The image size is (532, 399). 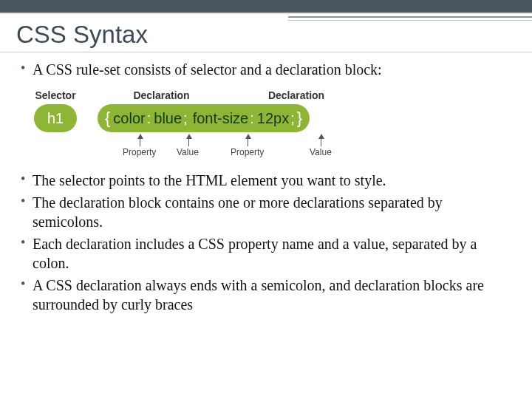 What do you see at coordinates (204, 118) in the screenshot?
I see `declaration-pill: { color:blue; font-size:12px; }` at bounding box center [204, 118].